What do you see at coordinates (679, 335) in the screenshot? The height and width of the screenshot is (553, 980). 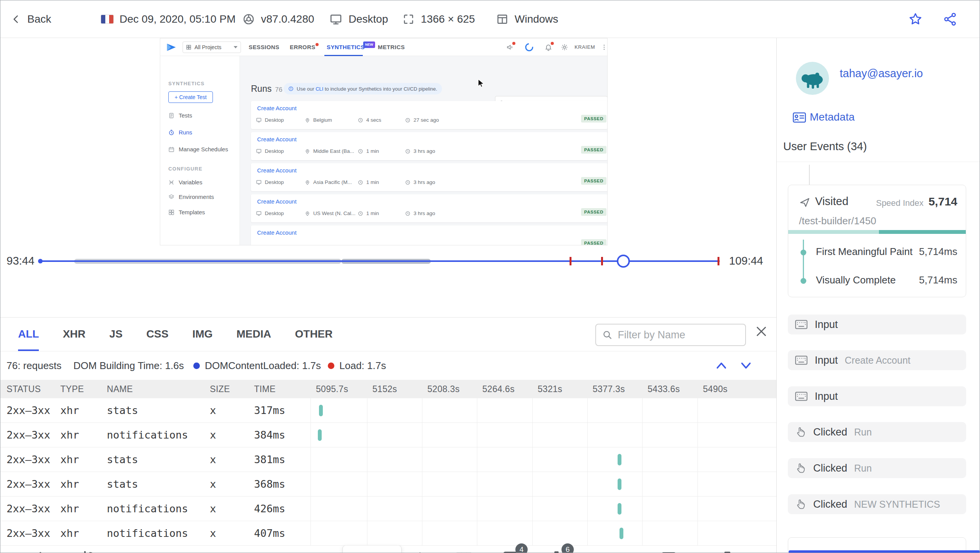 I see `network-filter-input` at bounding box center [679, 335].